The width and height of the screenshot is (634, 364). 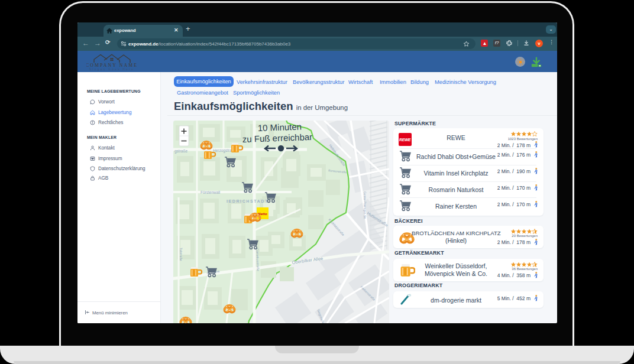 What do you see at coordinates (181, 254) in the screenshot?
I see `svg-text: Talstraße` at bounding box center [181, 254].